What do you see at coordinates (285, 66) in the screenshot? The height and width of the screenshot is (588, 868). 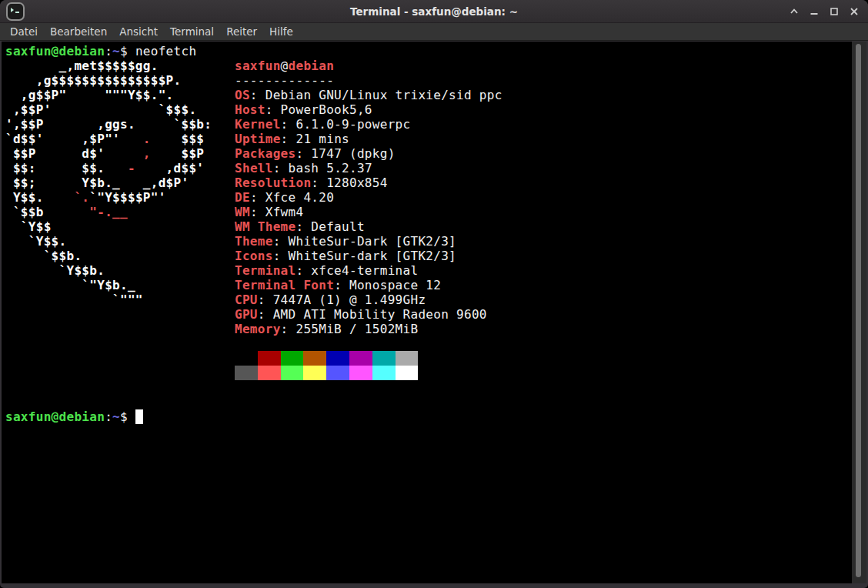 I see `terminal-text: @` at bounding box center [285, 66].